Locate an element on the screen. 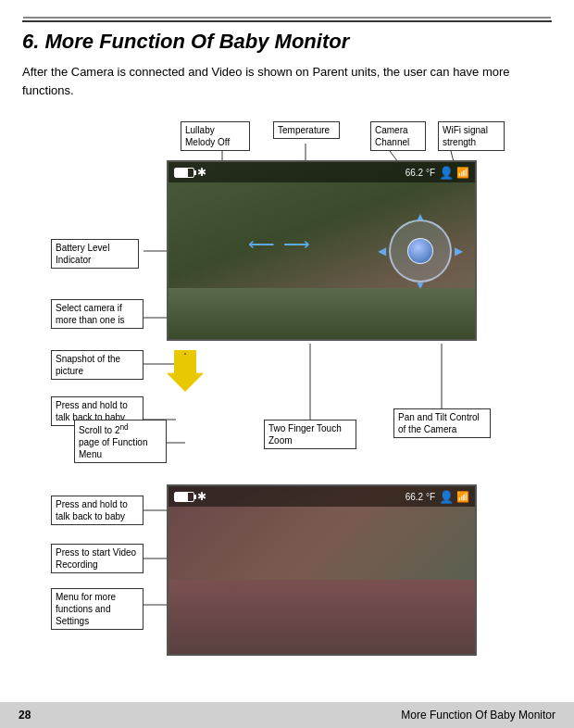 Image resolution: width=574 pixels, height=728 pixels. battery-indicator is located at coordinates (184, 172).